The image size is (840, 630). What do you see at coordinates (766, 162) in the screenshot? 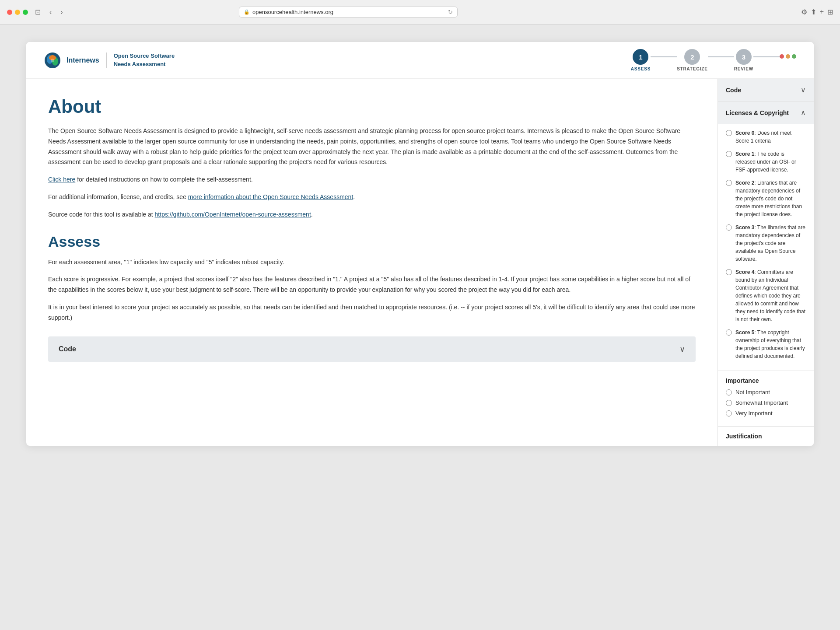
I see `score-1-item: Score 1: The code is released under an O…` at bounding box center [766, 162].